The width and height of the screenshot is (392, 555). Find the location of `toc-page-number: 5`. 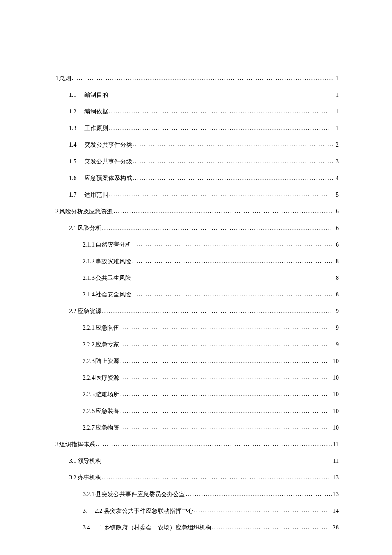

toc-page-number: 5 is located at coordinates (336, 195).